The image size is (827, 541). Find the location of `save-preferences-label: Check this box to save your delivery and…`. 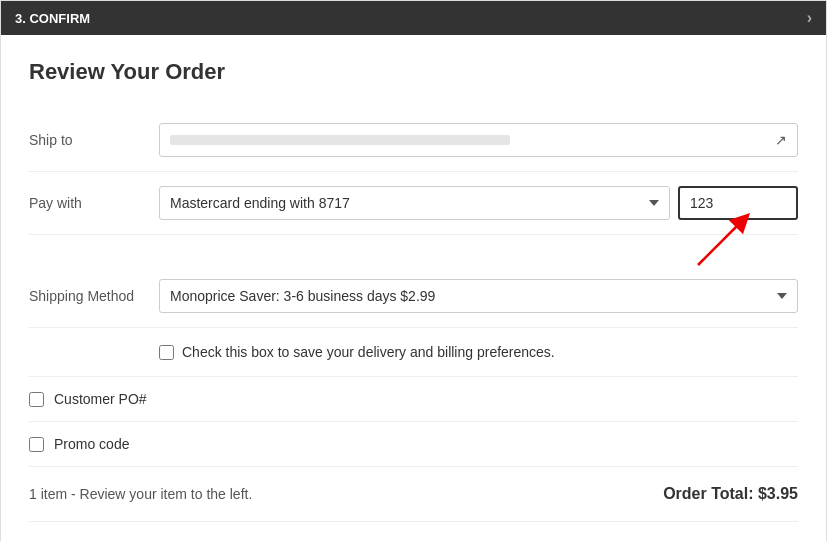

save-preferences-label: Check this box to save your delivery and… is located at coordinates (368, 352).